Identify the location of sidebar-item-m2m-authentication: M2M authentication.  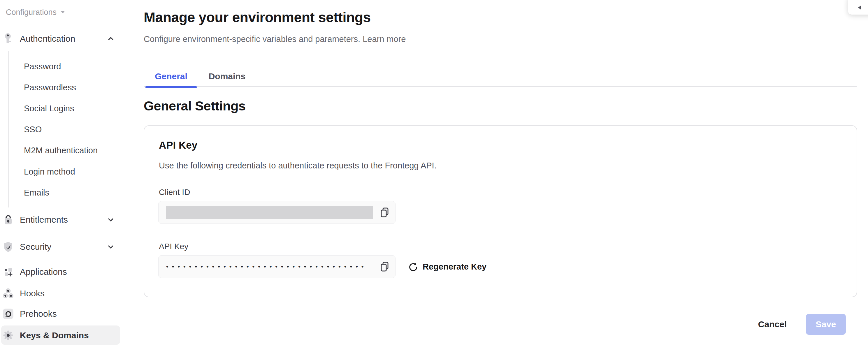
(64, 150).